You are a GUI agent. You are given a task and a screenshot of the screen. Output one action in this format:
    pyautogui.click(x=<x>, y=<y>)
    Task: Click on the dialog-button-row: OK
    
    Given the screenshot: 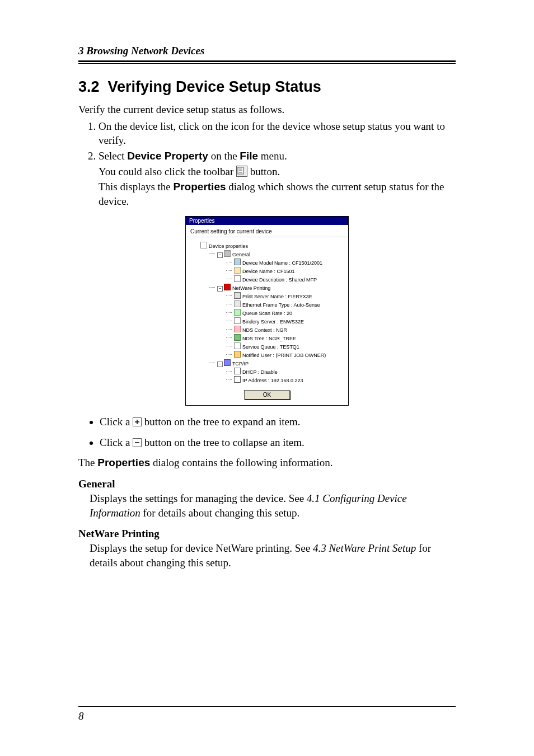 What is the action you would take?
    pyautogui.click(x=267, y=396)
    